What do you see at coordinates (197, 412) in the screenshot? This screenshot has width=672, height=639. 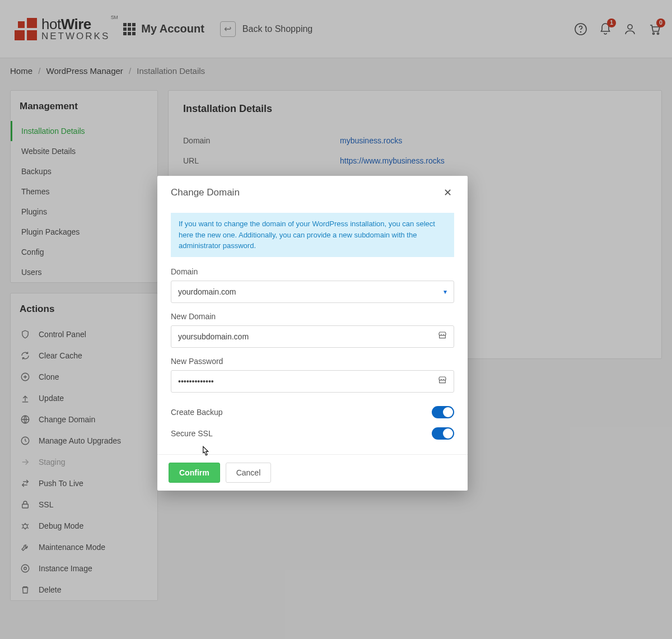 I see `create-backup-label: Create Backup` at bounding box center [197, 412].